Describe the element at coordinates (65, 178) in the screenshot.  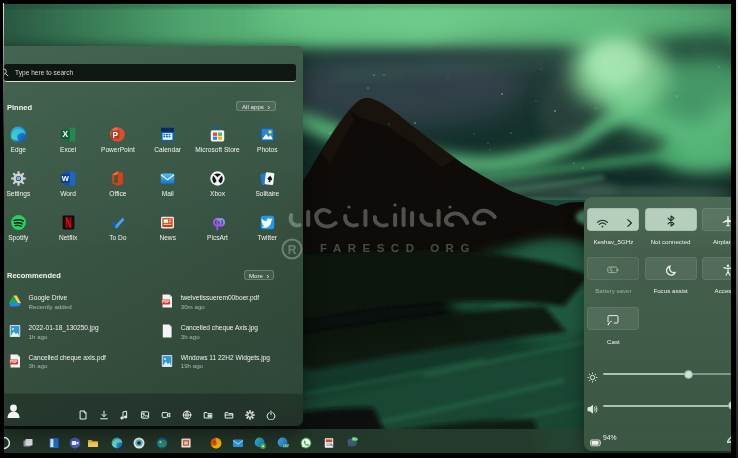
I see `svg-text: W` at that location.